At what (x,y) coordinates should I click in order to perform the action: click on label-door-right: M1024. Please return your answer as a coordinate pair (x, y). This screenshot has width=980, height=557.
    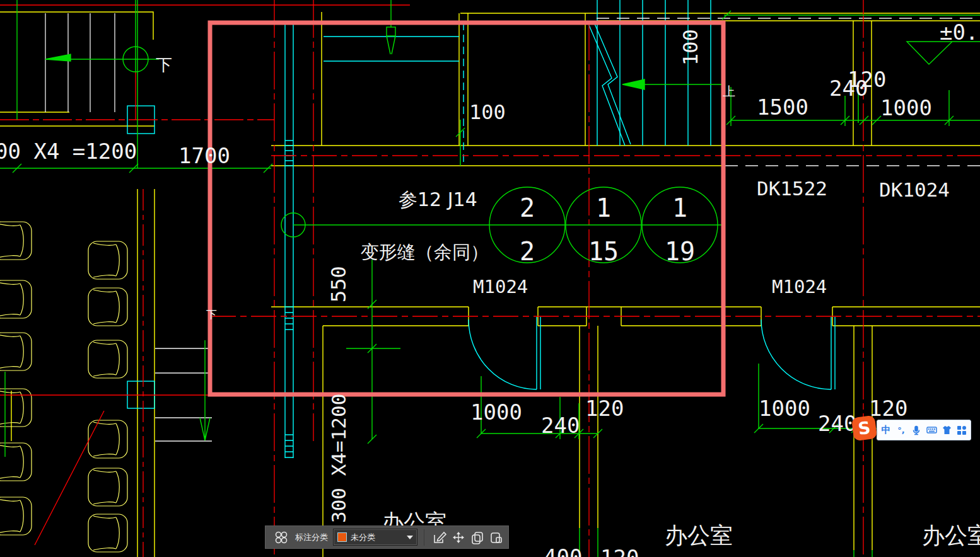
    Looking at the image, I should click on (800, 287).